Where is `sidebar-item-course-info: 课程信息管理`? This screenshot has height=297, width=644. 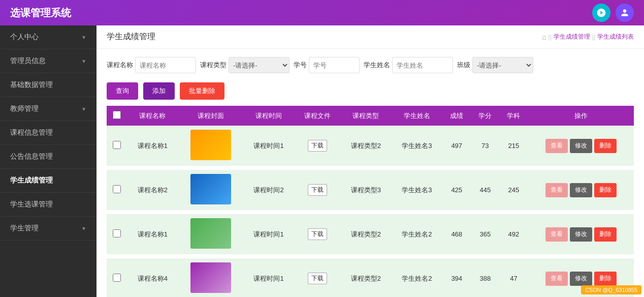
sidebar-item-course-info: 课程信息管理 is located at coordinates (48, 133).